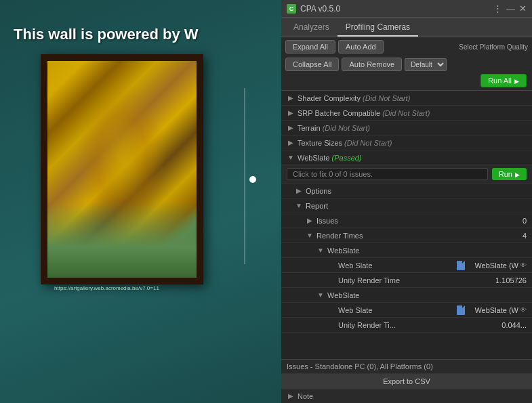 This screenshot has height=403, width=532. What do you see at coordinates (310, 47) in the screenshot?
I see `expand-all-button: Expand All` at bounding box center [310, 47].